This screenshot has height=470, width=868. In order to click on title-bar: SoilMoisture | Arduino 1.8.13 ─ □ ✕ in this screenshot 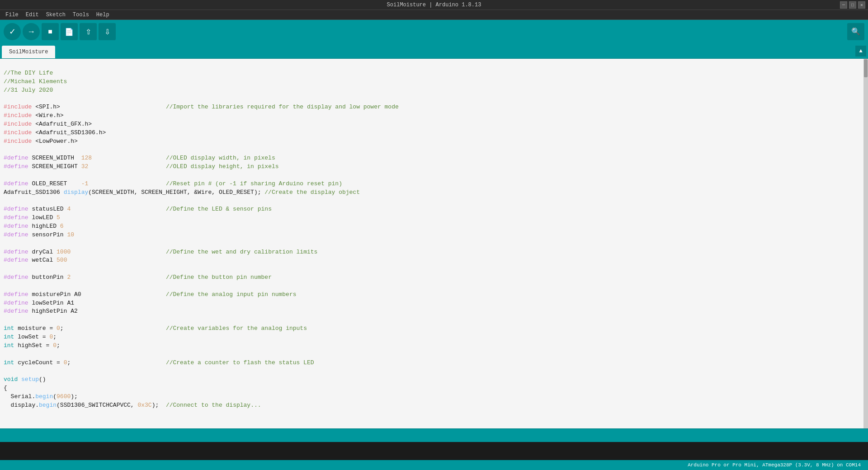, I will do `click(434, 5)`.